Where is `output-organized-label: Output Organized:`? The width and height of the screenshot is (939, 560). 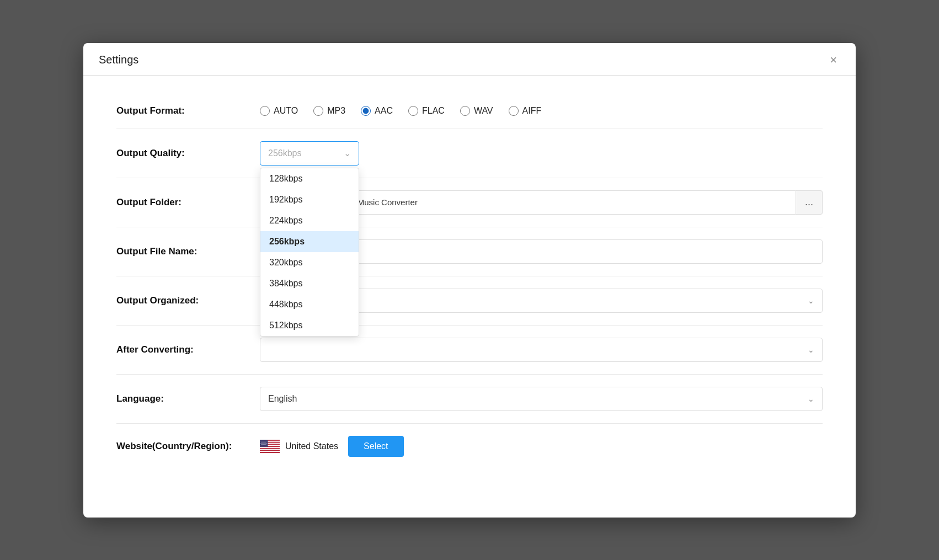 output-organized-label: Output Organized: is located at coordinates (188, 301).